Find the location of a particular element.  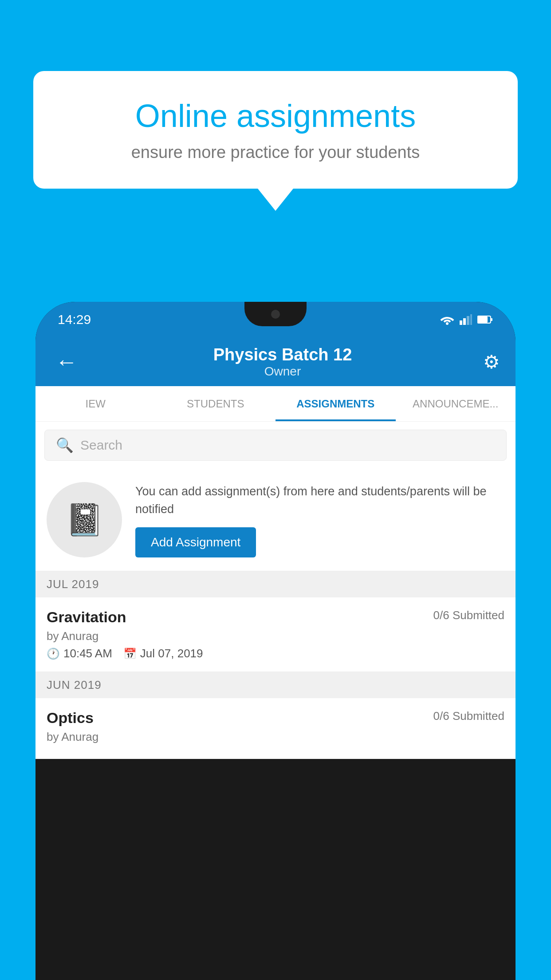

section-header-jun: JUN 2019 is located at coordinates (276, 685).